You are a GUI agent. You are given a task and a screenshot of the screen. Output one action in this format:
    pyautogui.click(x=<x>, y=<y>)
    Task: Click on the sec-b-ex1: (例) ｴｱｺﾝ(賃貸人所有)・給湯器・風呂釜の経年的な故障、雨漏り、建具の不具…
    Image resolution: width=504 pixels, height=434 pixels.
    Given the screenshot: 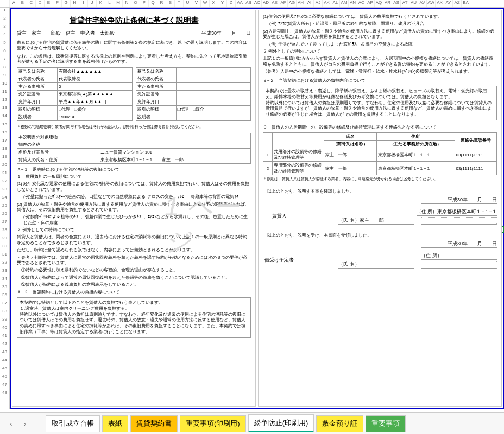 What is the action you would take?
    pyautogui.click(x=380, y=24)
    